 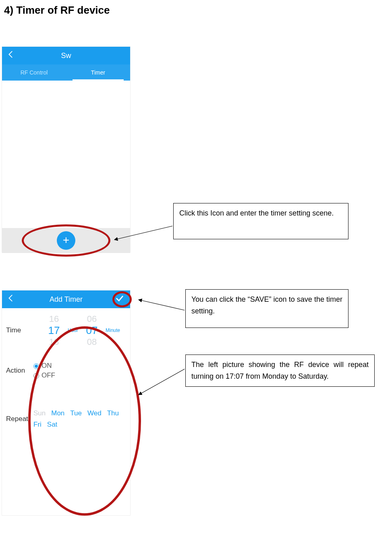 I want to click on add-timer-screenshot: Add Timer Time 16 17 18 H, so click(x=66, y=403).